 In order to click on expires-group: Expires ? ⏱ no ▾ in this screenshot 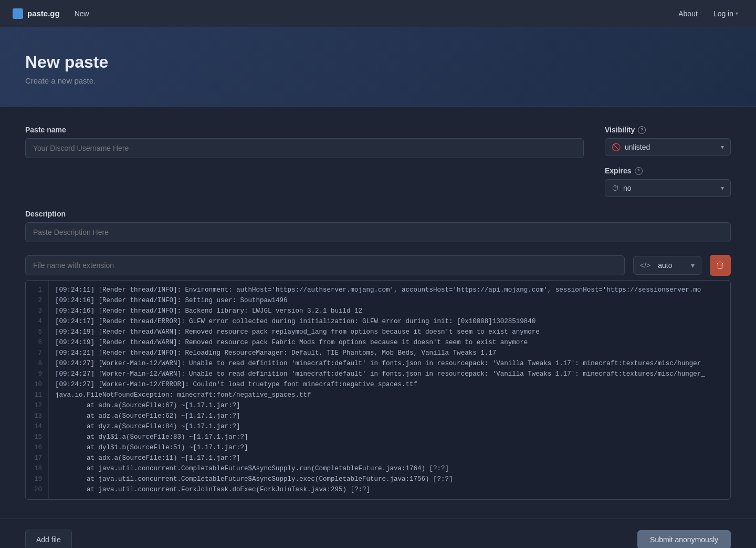, I will do `click(668, 182)`.